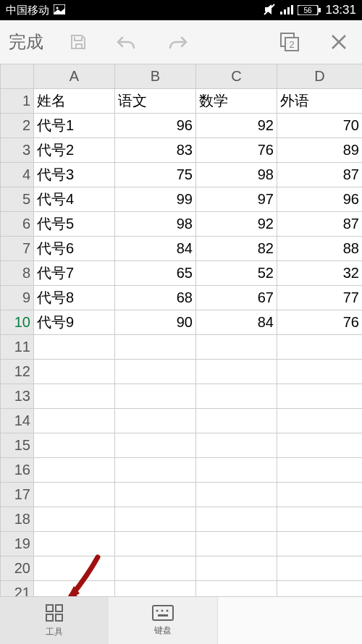  Describe the element at coordinates (17, 495) in the screenshot. I see `row-header: 17` at that location.